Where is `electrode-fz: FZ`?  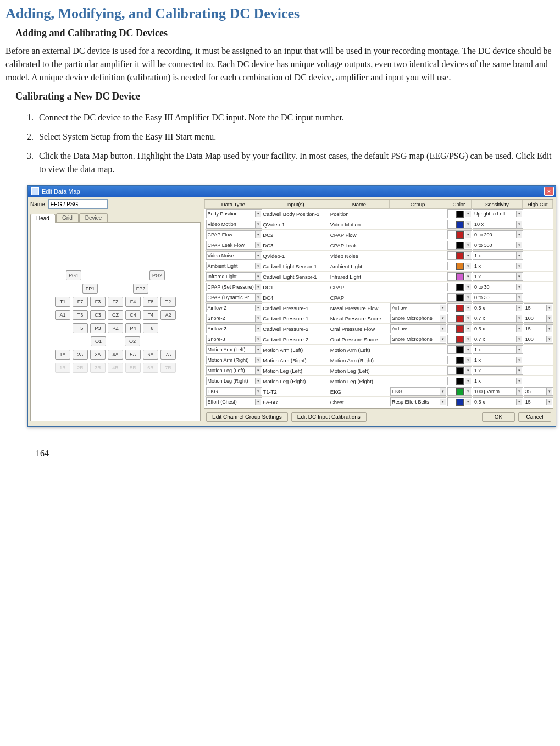
electrode-fz: FZ is located at coordinates (115, 302).